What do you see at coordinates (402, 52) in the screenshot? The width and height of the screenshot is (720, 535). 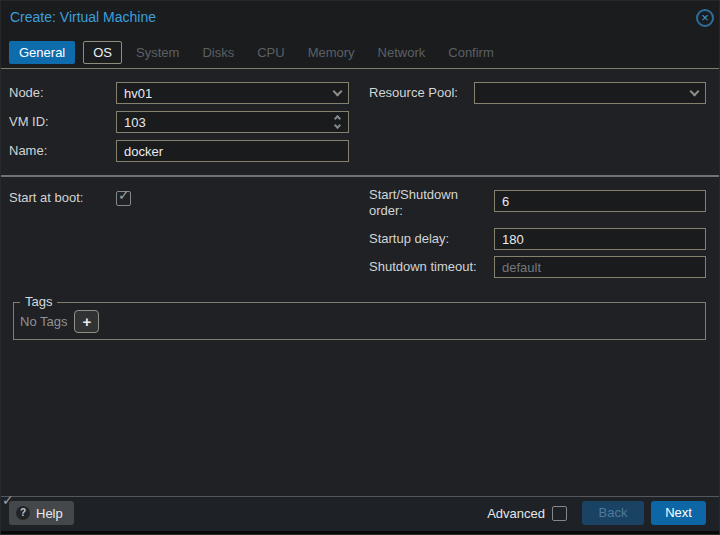 I see `tab-network: Network` at bounding box center [402, 52].